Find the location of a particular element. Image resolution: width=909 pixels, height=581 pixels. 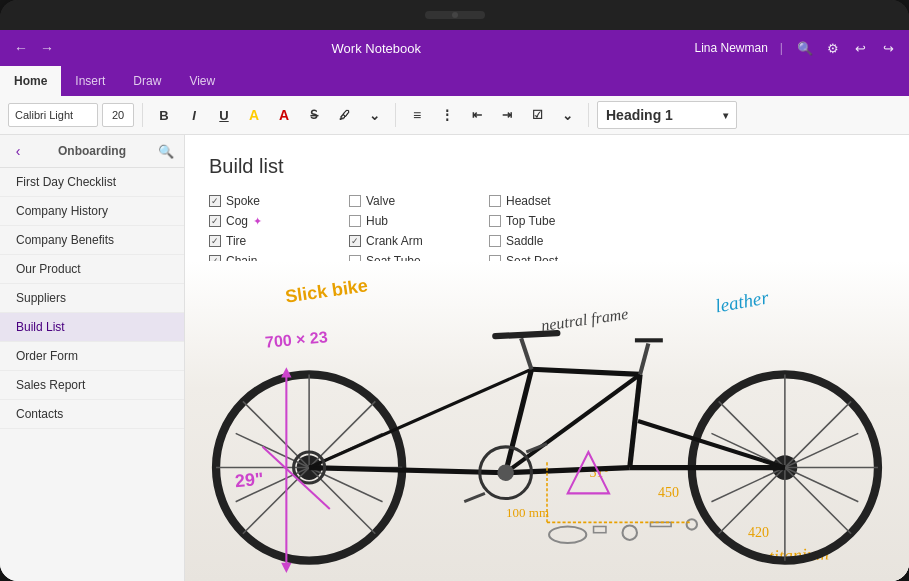

sidebar-header: ‹ Onboarding 🔍 is located at coordinates (92, 152).